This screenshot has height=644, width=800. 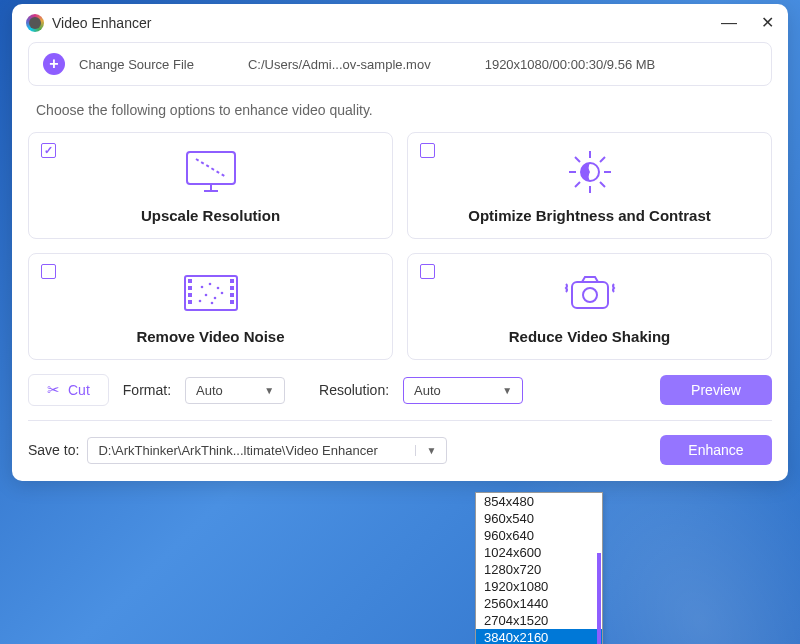 I want to click on source-meta: 1920x1080/00:00:30/9.56 MB, so click(x=570, y=64).